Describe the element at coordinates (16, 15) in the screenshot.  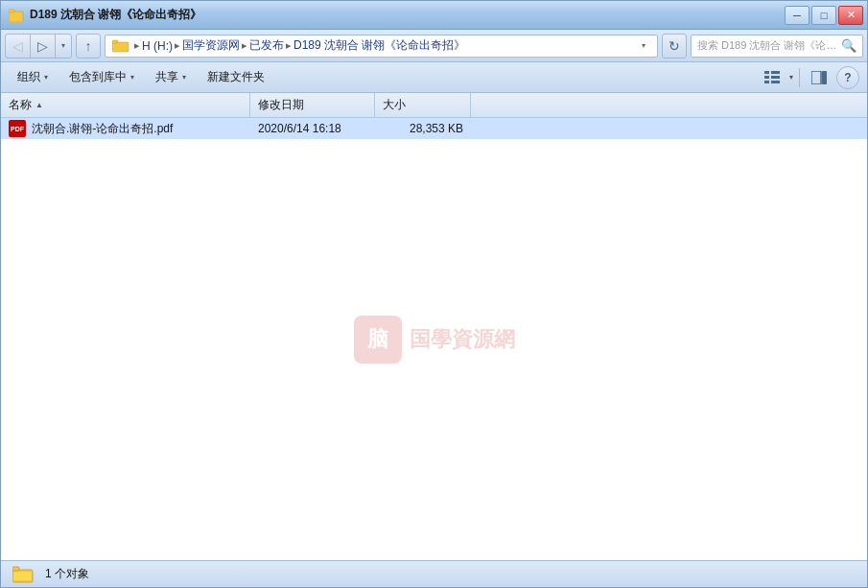
I see `title-bar-folder-icon` at that location.